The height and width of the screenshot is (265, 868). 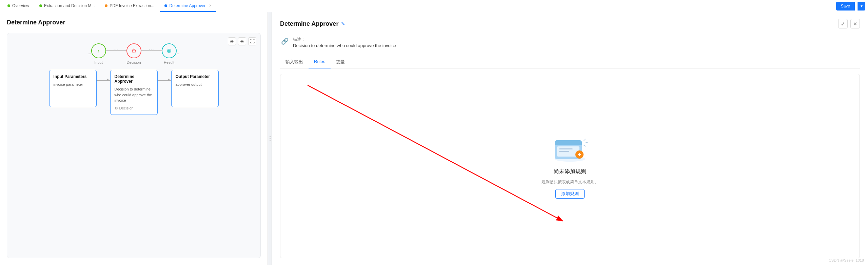 I want to click on left-panel-title: Determine Approver, so click(x=134, y=22).